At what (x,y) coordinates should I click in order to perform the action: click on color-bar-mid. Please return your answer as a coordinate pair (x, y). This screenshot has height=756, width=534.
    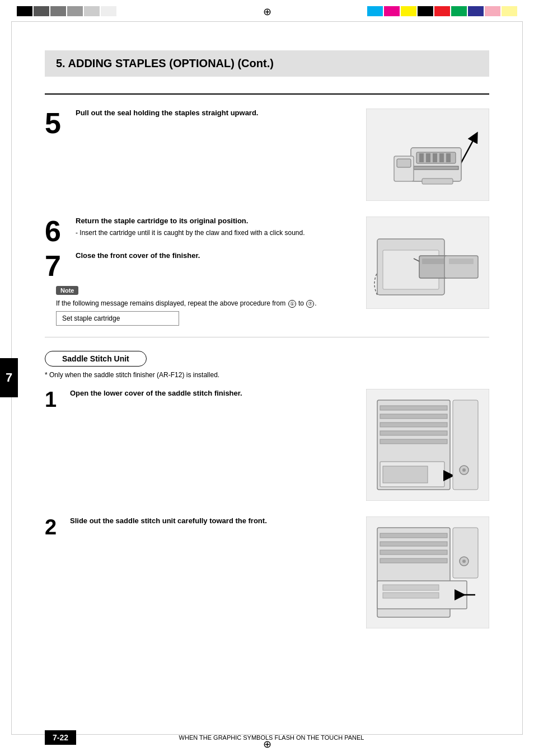
    Looking at the image, I should click on (75, 11).